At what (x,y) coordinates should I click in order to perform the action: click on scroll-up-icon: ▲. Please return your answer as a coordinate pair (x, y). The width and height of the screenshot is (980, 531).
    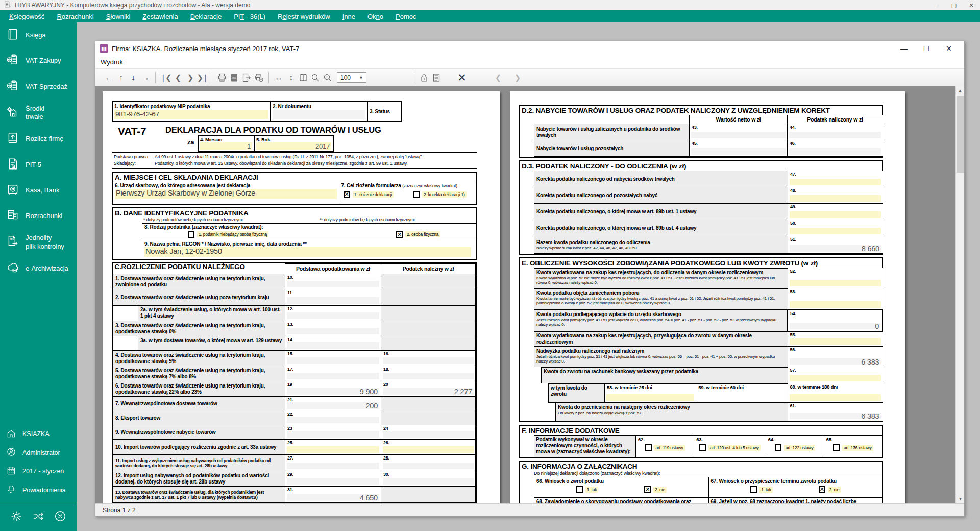
    Looking at the image, I should click on (960, 91).